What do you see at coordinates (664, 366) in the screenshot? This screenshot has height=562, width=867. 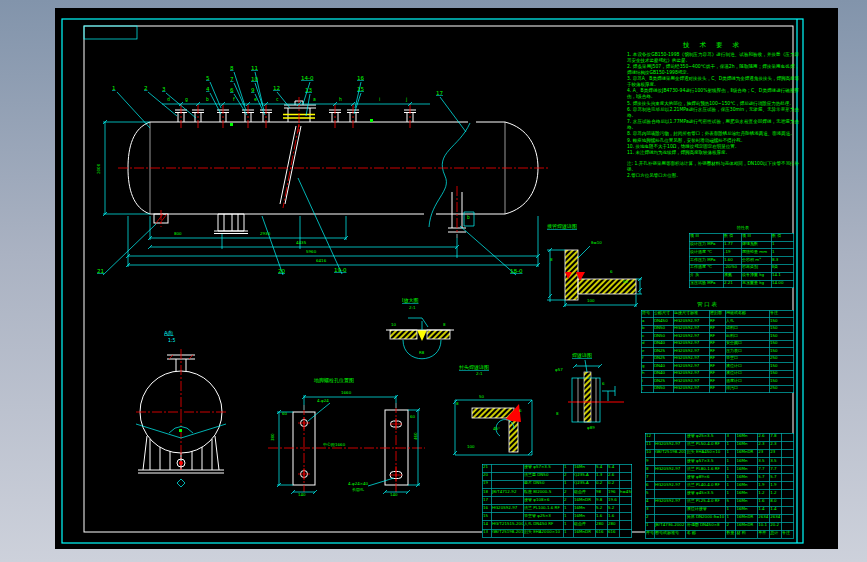 I see `cell: DN40` at bounding box center [664, 366].